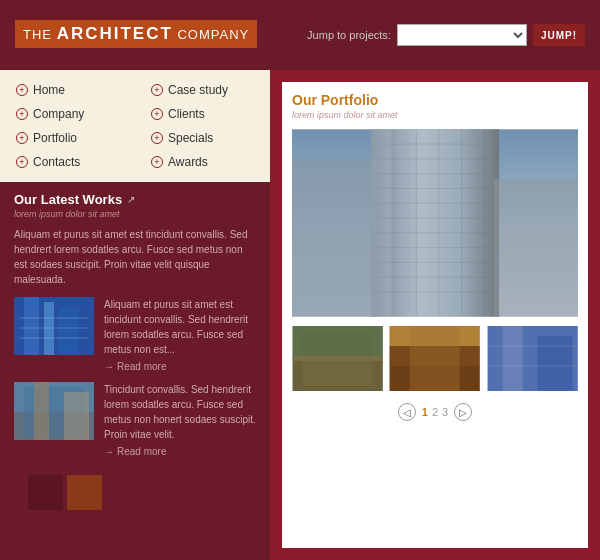 Image resolution: width=600 pixels, height=560 pixels. I want to click on nav-item-company: Company, so click(68, 114).